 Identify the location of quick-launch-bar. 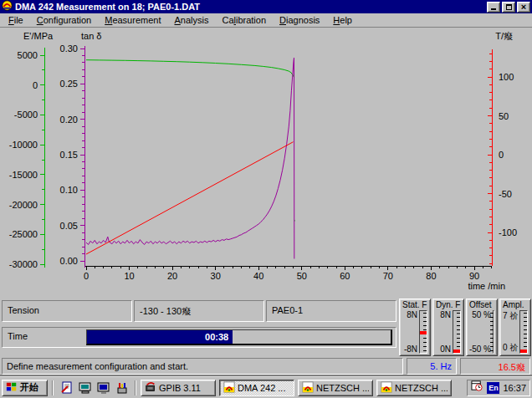
(94, 388).